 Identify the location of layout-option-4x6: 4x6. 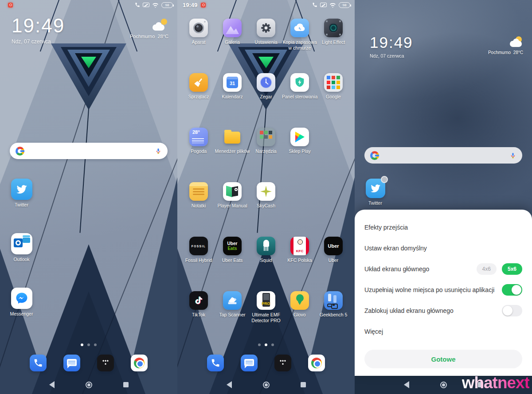
(487, 269).